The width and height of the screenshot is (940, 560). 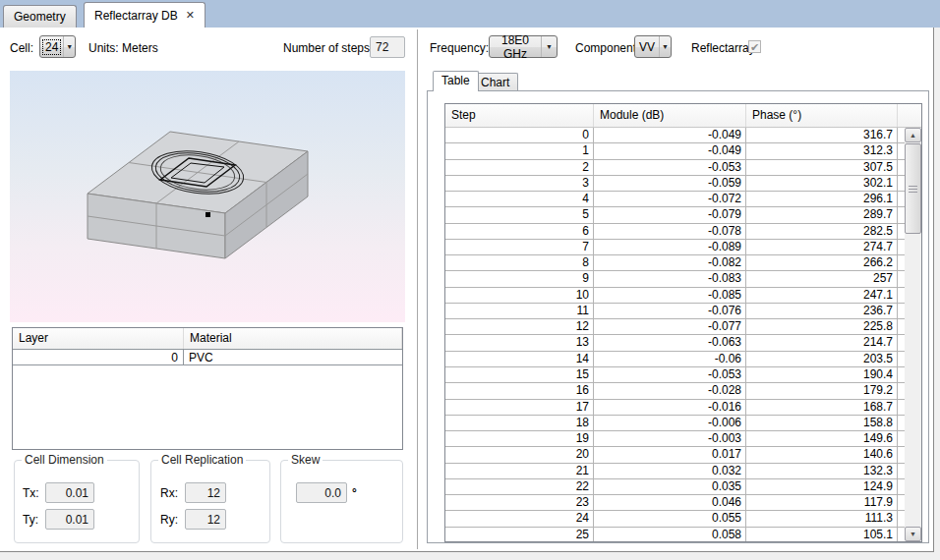 I want to click on table-cell: 8, so click(x=519, y=263).